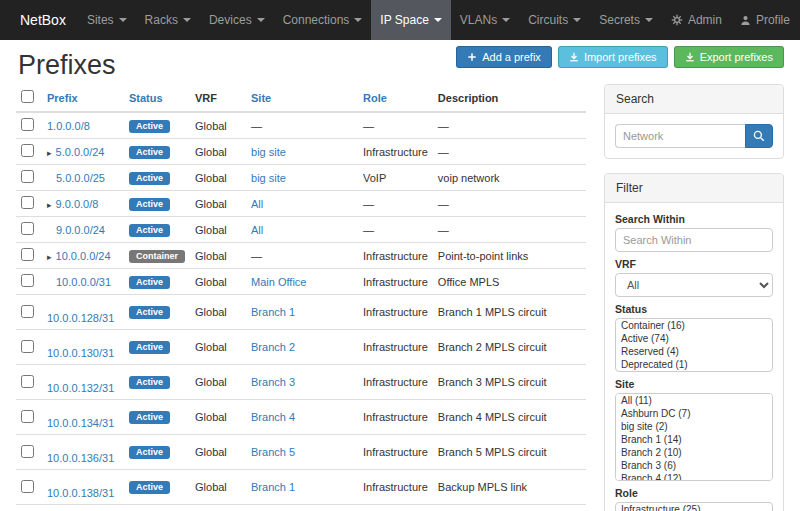 The height and width of the screenshot is (511, 800). Describe the element at coordinates (261, 98) in the screenshot. I see `column-sort-link: Site` at that location.